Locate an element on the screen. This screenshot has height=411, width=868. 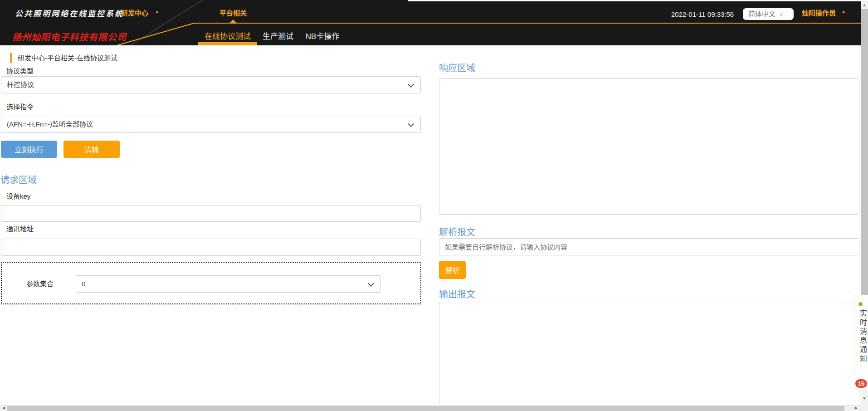
company-name: 扬州灿阳电子科技有限公司 is located at coordinates (69, 36).